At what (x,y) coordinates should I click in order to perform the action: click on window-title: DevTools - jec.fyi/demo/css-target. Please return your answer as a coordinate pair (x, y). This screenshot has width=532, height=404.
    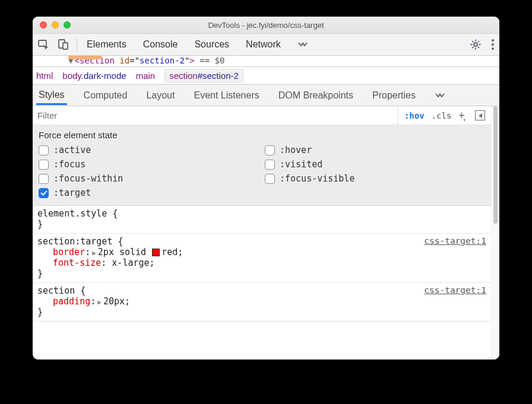
    Looking at the image, I should click on (266, 25).